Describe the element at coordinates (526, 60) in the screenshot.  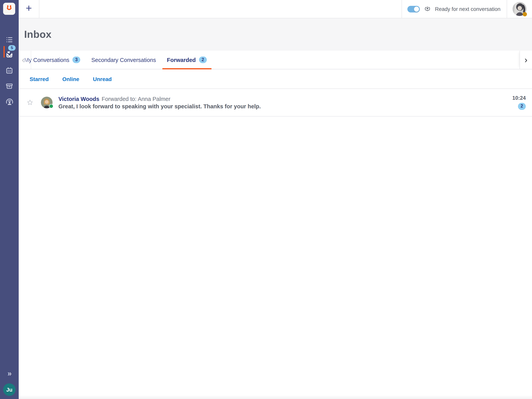
I see `tabs-scroll-right-button: ›` at that location.